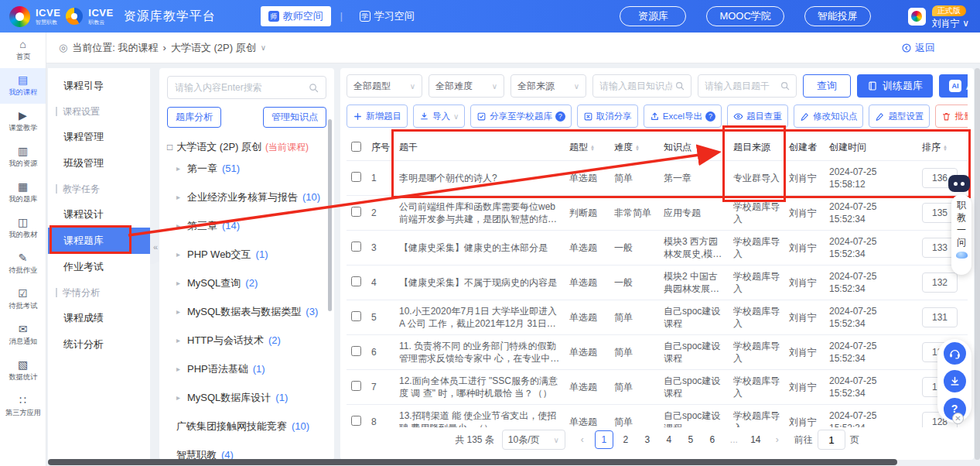 The width and height of the screenshot is (980, 466). What do you see at coordinates (959, 183) in the screenshot?
I see `assistant-robot-icon` at bounding box center [959, 183].